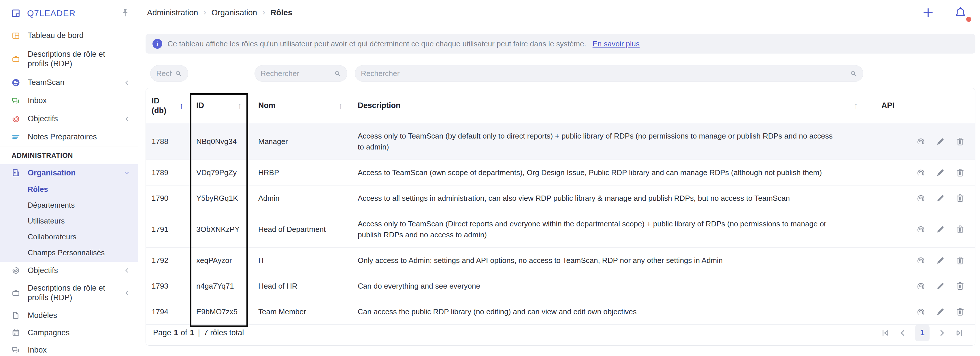 The image size is (980, 356). Describe the element at coordinates (169, 198) in the screenshot. I see `cell-id-db: 1790` at that location.